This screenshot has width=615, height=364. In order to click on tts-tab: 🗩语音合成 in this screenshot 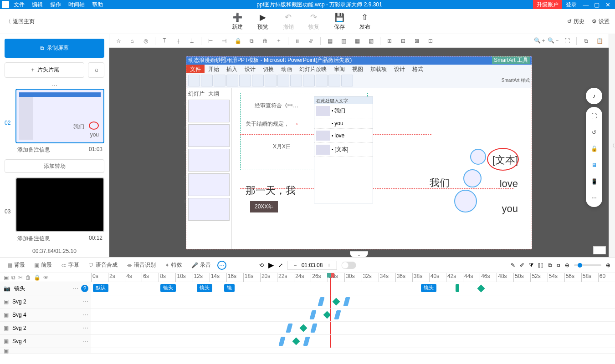, I will do `click(103, 265)`.